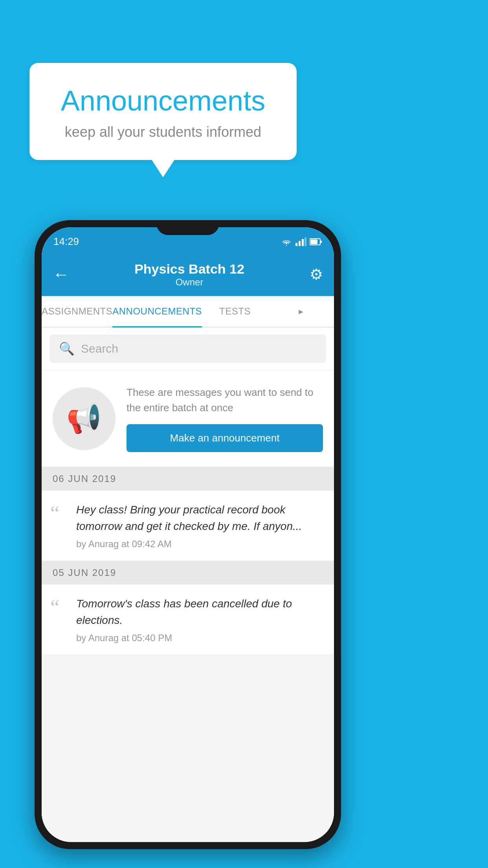 This screenshot has width=488, height=868. I want to click on tabs-bar: ASSIGNMENTS ANNOUNCEMENTS TESTS ▸, so click(188, 312).